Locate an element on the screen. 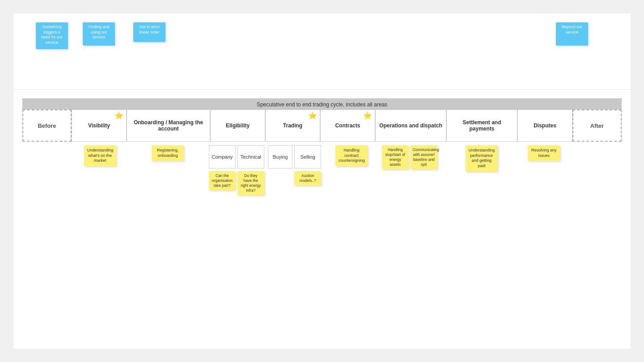 Image resolution: width=644 pixels, height=362 pixels. phase-settlement: Settlement and payments is located at coordinates (482, 126).